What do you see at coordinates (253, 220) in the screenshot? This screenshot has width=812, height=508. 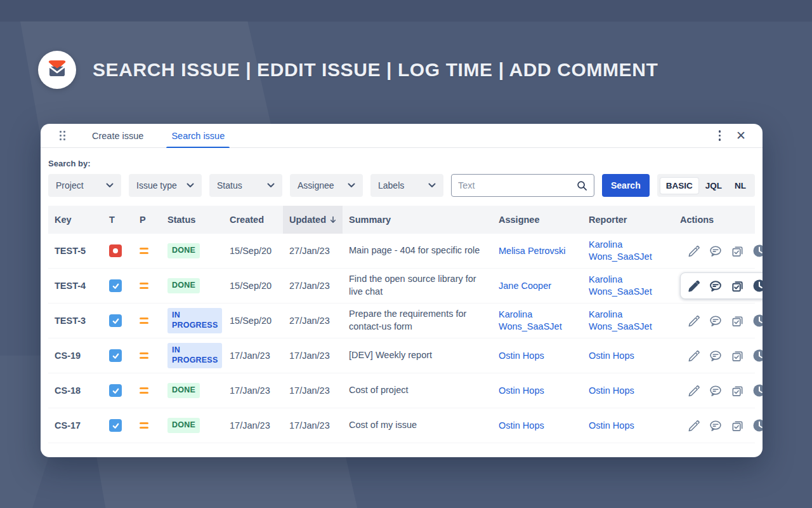 I see `col-created: Created` at bounding box center [253, 220].